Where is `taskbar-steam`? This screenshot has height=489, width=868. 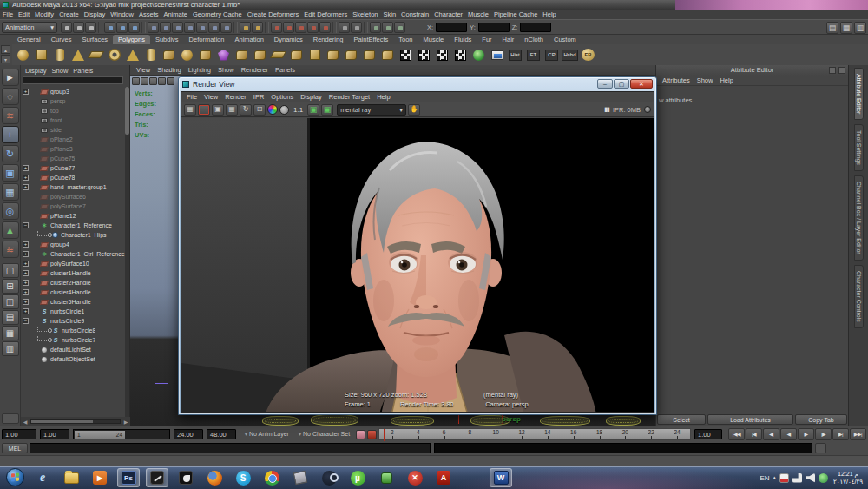
taskbar-steam is located at coordinates (329, 478).